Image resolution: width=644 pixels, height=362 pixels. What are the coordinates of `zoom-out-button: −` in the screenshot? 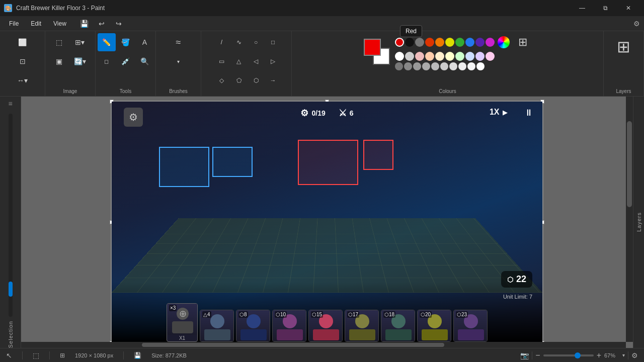 It's located at (537, 355).